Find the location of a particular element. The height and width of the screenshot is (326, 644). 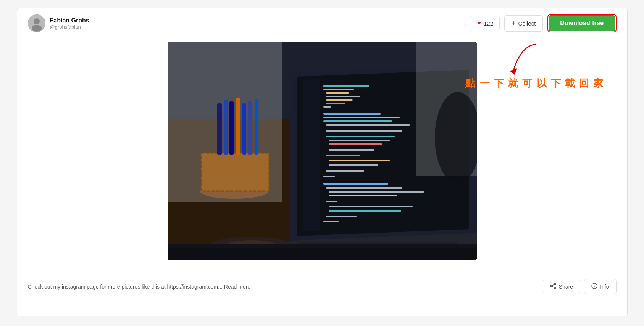

avatar is located at coordinates (37, 23).